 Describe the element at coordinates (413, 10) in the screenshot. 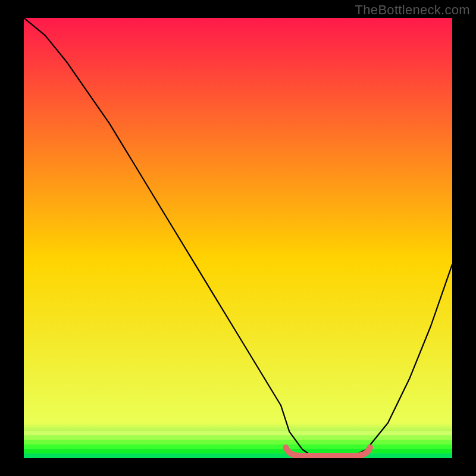

I see `watermark-text: TheBottleneck.com` at that location.